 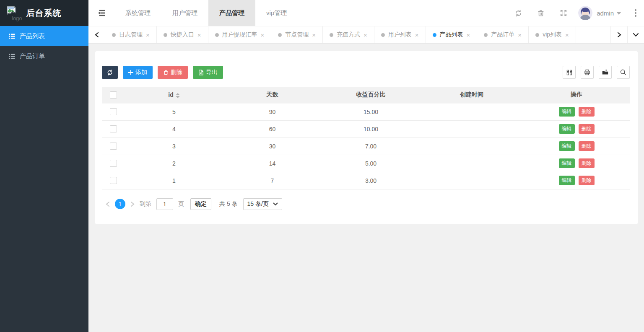 I want to click on collapse-menu-icon, so click(x=101, y=13).